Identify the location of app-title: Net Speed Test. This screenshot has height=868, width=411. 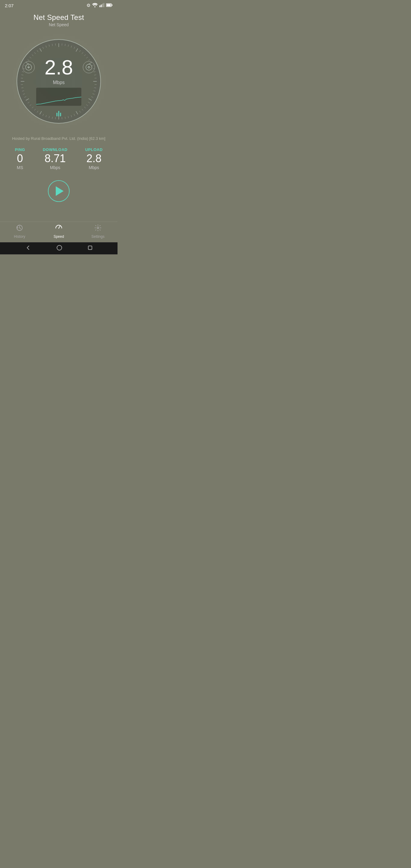
(59, 18).